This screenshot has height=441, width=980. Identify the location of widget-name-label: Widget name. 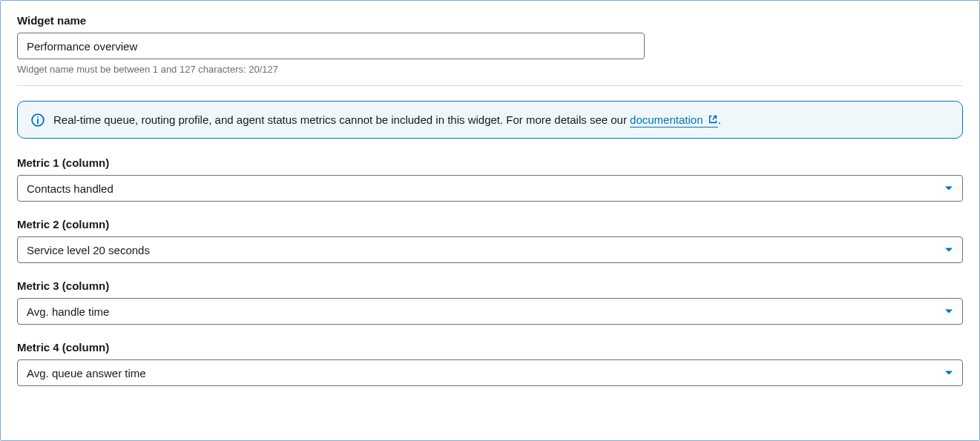
(490, 21).